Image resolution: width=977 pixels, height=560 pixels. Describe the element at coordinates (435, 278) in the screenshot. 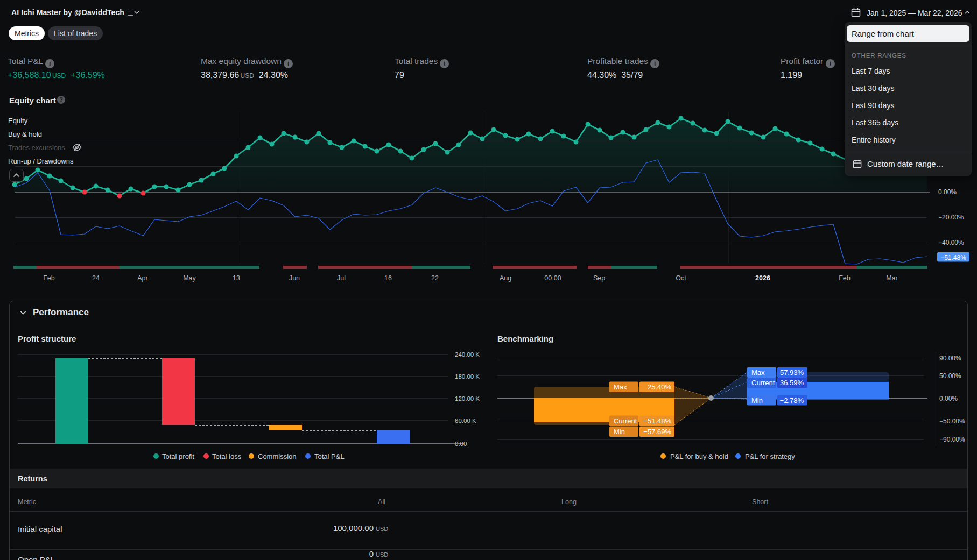

I see `svg-text: 22` at that location.